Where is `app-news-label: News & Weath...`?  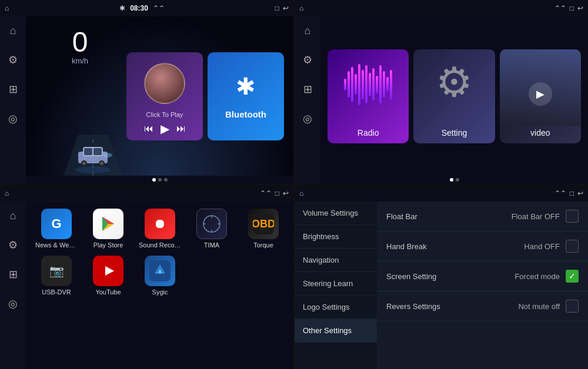
app-news-label: News & Weath... is located at coordinates (56, 245).